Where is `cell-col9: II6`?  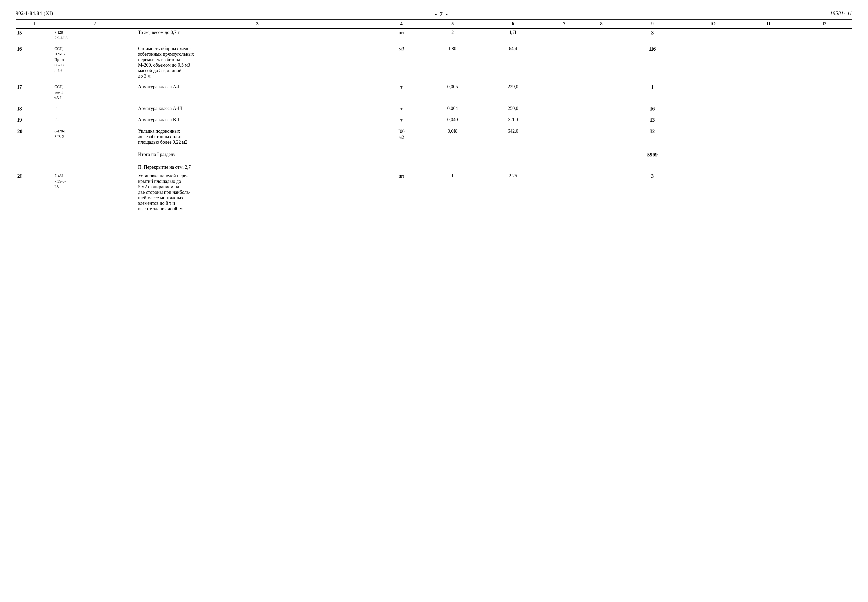 cell-col9: II6 is located at coordinates (653, 63).